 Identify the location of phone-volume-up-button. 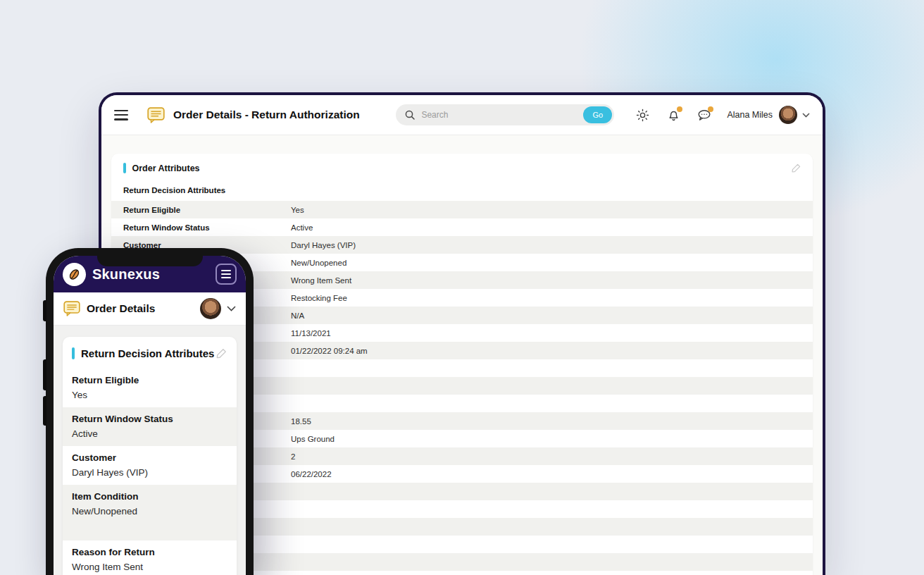
(45, 375).